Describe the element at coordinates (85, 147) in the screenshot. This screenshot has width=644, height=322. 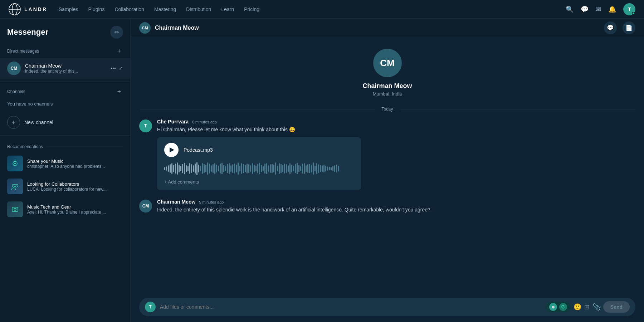
I see `rec-divider` at that location.